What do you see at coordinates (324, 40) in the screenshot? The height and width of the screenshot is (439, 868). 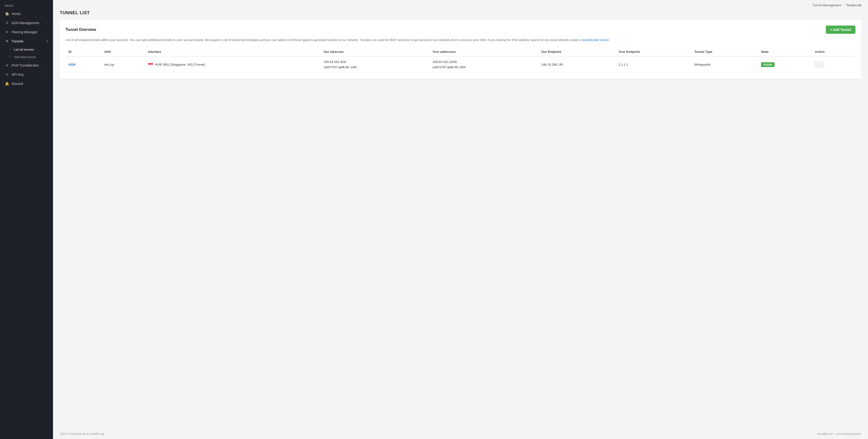 I see `description-text: List of all created tunnels within your …` at bounding box center [324, 40].